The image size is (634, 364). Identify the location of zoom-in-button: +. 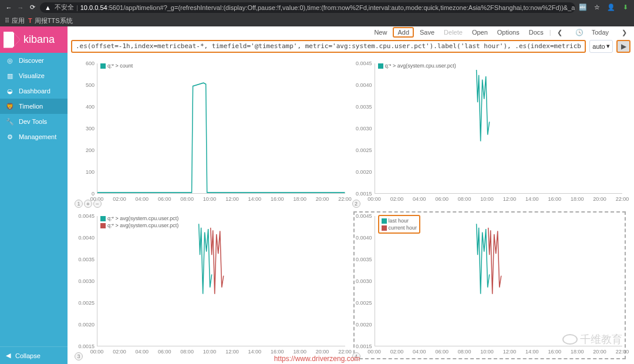
(88, 204).